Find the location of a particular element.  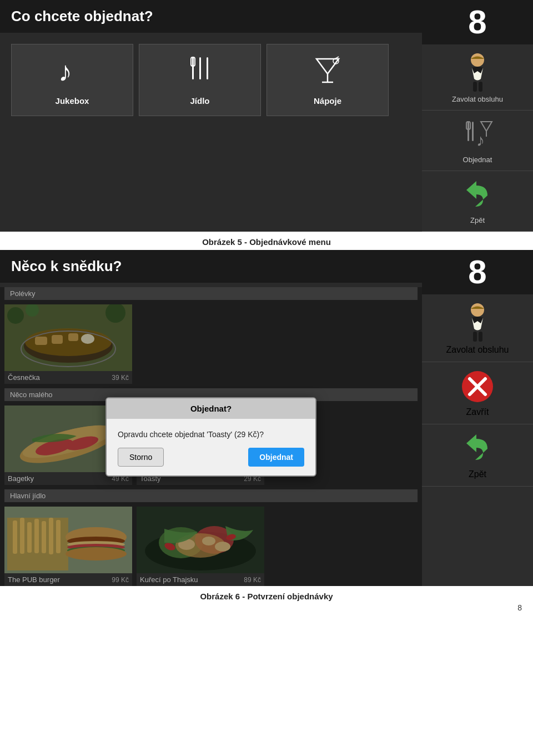

top-header: Co chcete objednat? is located at coordinates (211, 17).